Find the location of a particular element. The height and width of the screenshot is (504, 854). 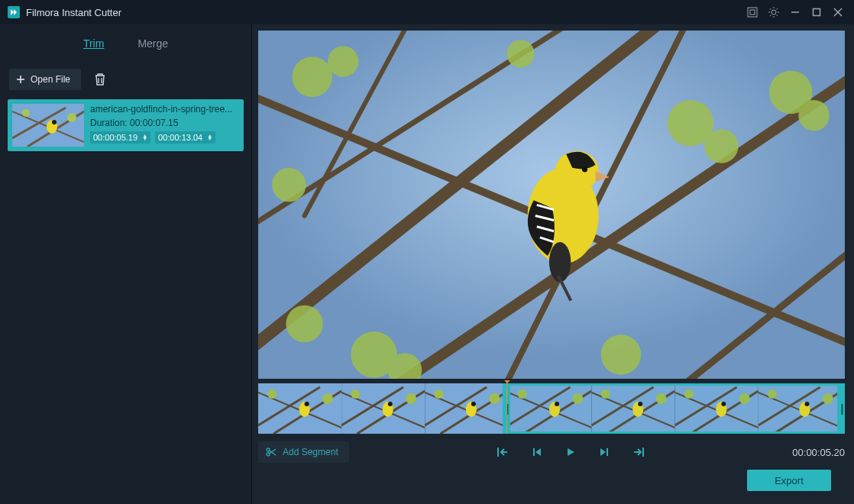

titlebar: Filmora Instant Cutter is located at coordinates (427, 12).